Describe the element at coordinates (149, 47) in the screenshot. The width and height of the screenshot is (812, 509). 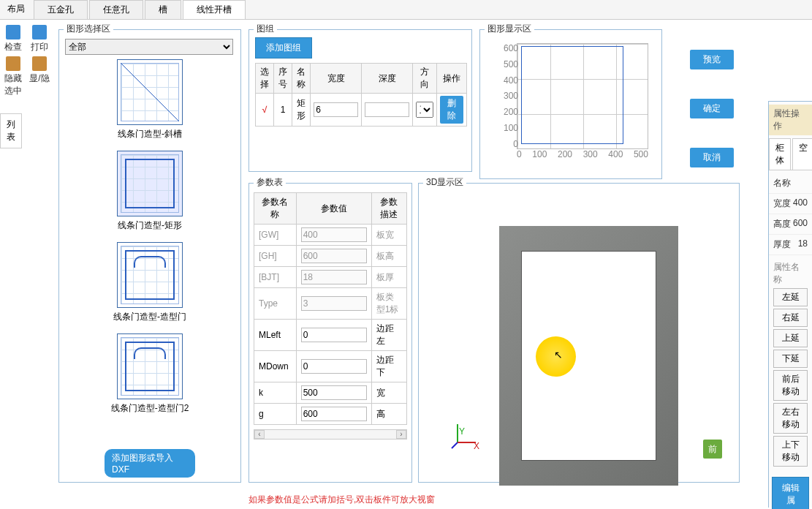
I see `shape-filter: 全部` at that location.